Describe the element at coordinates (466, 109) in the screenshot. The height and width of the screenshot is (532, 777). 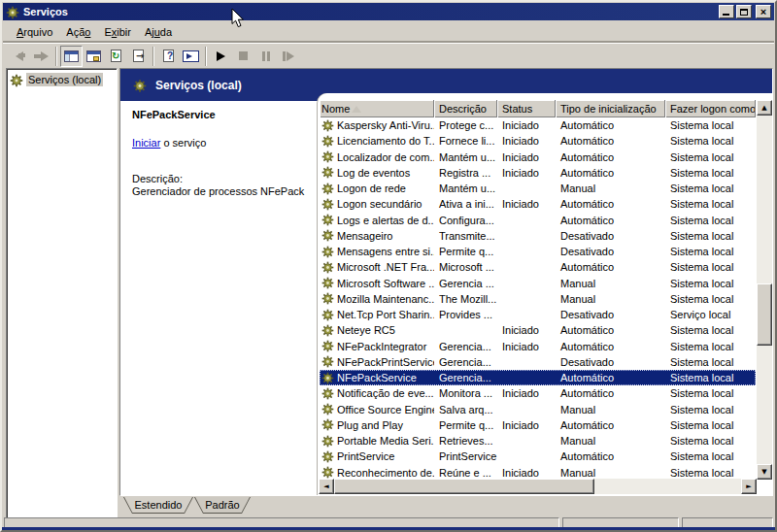
I see `column-header-descricao: Descrição` at that location.